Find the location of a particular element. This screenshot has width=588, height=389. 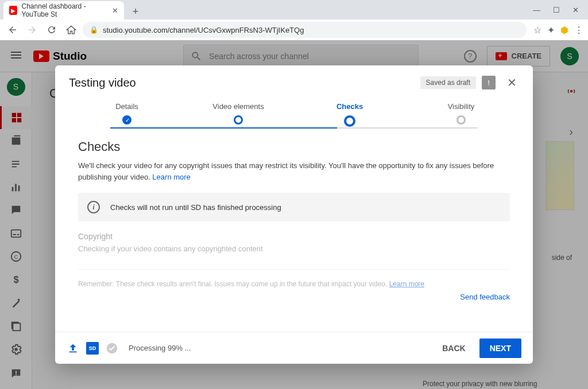

reload-icon is located at coordinates (52, 30).